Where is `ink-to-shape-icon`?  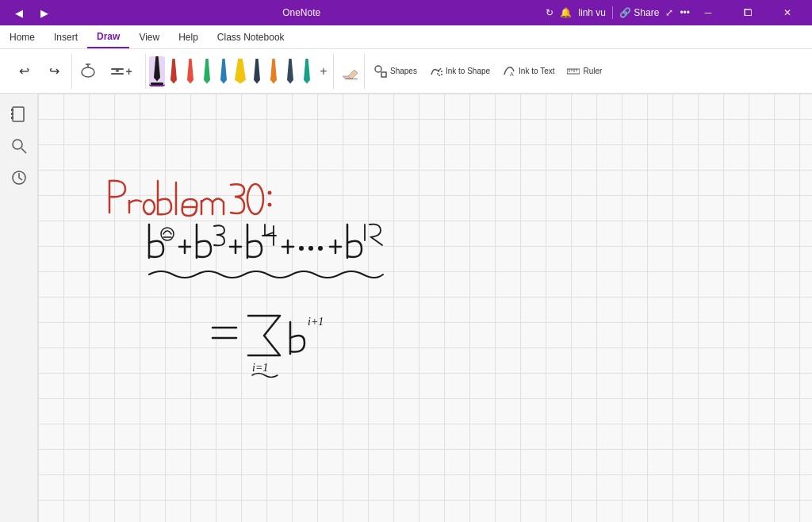
ink-to-shape-icon is located at coordinates (436, 71).